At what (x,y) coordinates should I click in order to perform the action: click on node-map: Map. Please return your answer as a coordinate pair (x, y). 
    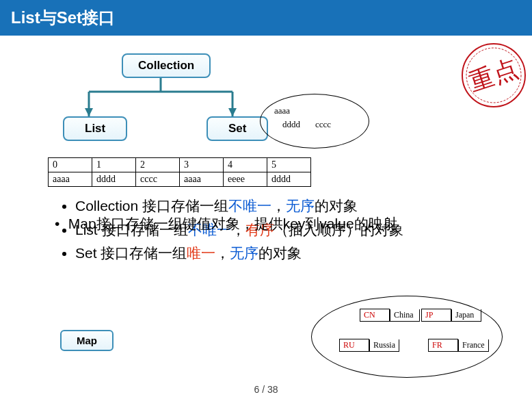
    Looking at the image, I should click on (87, 341).